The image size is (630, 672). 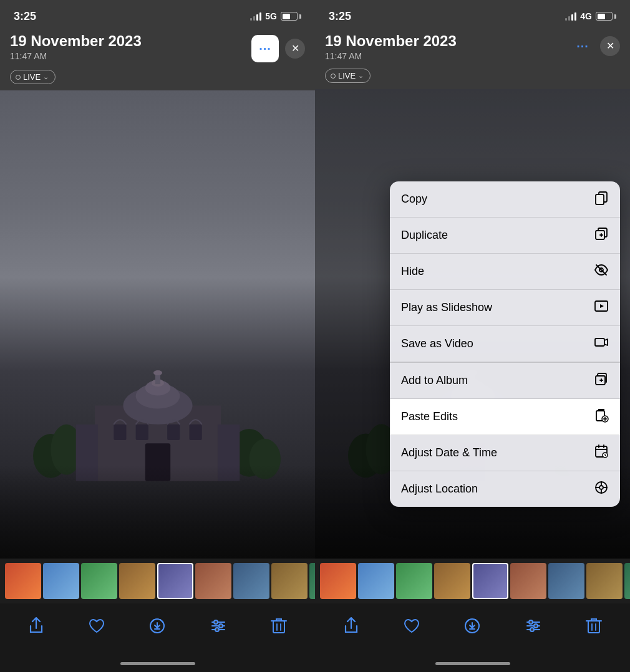 What do you see at coordinates (390, 56) in the screenshot?
I see `right-photo-time: 11:47 AM` at bounding box center [390, 56].